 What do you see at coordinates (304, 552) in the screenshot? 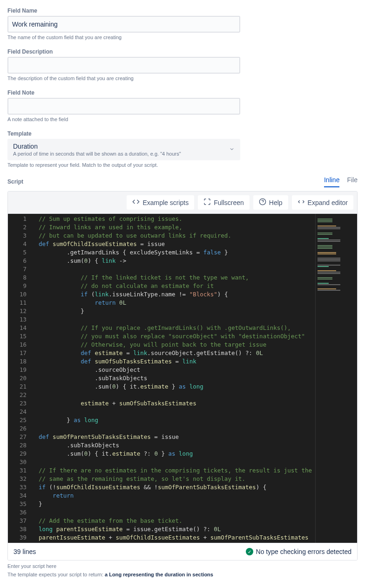
I see `type-check-label: No type checking errors detected` at bounding box center [304, 552].